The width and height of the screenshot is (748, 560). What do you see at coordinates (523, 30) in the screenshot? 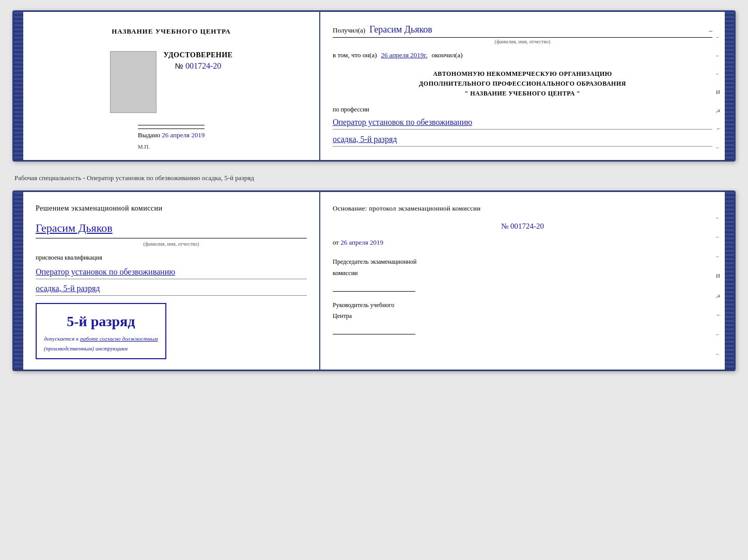
I see `recipient-line: Получил(а) Герасим Дьяков –` at bounding box center [523, 30].